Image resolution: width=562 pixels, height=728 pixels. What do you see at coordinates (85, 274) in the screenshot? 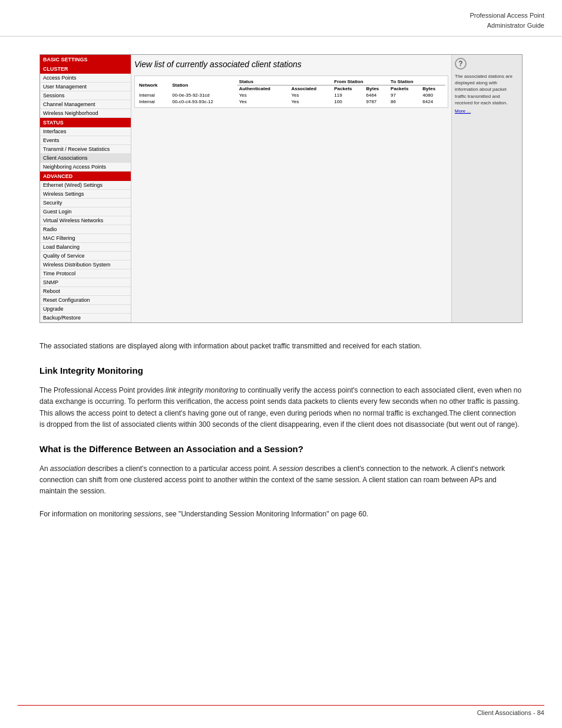
I see `sidebar-item-time-protocol: Time Protocol` at bounding box center [85, 274].